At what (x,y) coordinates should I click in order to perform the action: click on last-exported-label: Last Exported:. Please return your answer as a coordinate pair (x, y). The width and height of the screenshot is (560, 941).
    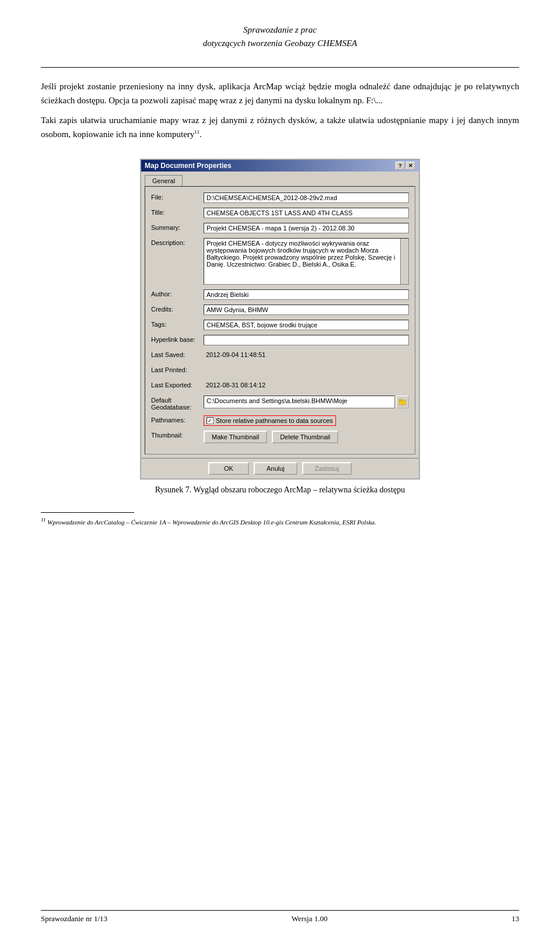
    Looking at the image, I should click on (177, 384).